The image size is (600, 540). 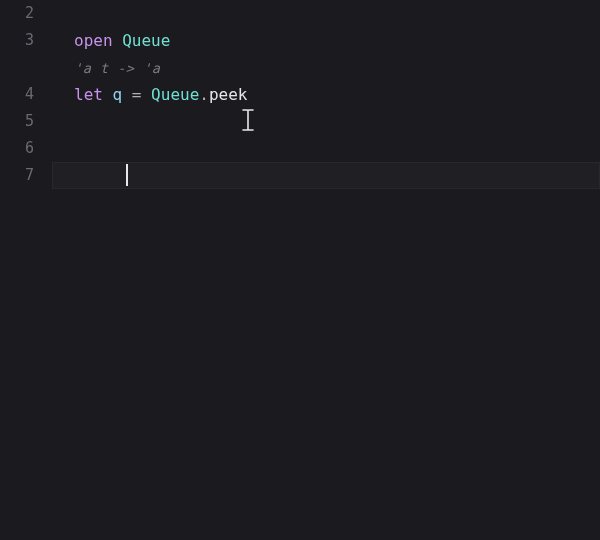 What do you see at coordinates (326, 94) in the screenshot?
I see `code-line: let q = Queue.peek` at bounding box center [326, 94].